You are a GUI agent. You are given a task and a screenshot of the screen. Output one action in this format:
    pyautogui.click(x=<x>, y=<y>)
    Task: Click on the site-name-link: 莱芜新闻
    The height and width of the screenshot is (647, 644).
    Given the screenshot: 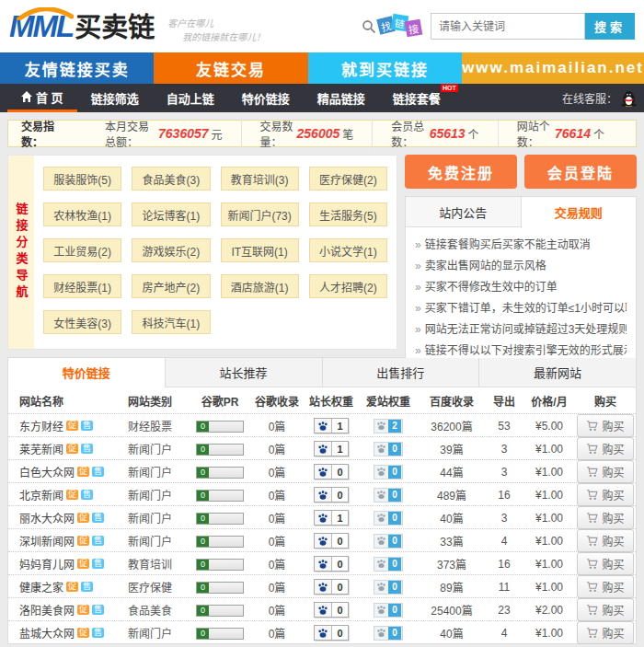 What is the action you would take?
    pyautogui.click(x=41, y=449)
    